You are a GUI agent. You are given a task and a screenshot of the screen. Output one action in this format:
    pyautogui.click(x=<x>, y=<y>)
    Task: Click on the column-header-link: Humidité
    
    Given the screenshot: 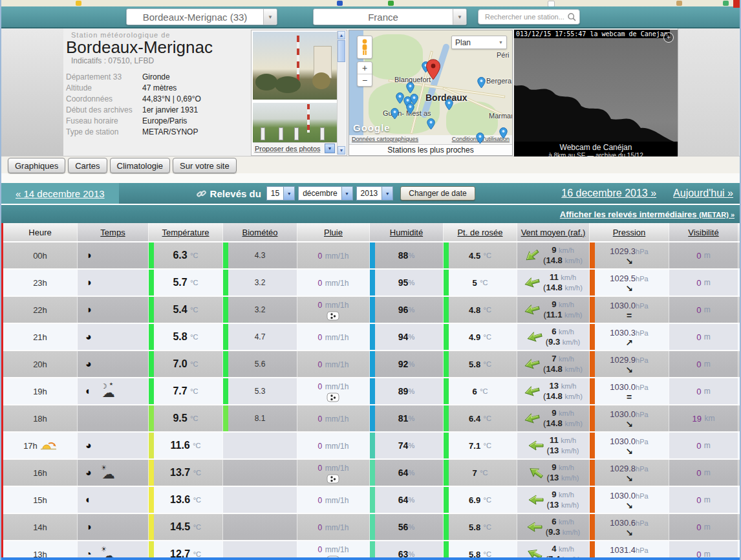 What is the action you would take?
    pyautogui.click(x=406, y=233)
    